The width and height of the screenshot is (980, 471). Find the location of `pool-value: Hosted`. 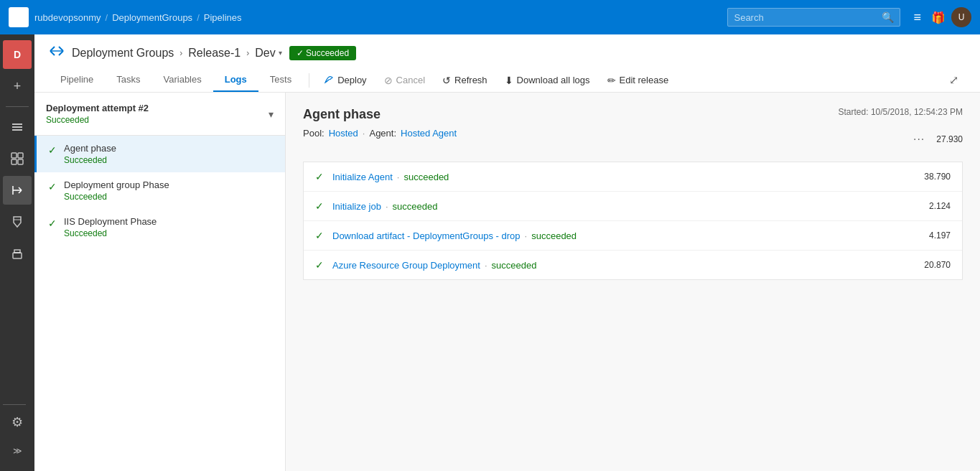

pool-value: Hosted is located at coordinates (343, 134).